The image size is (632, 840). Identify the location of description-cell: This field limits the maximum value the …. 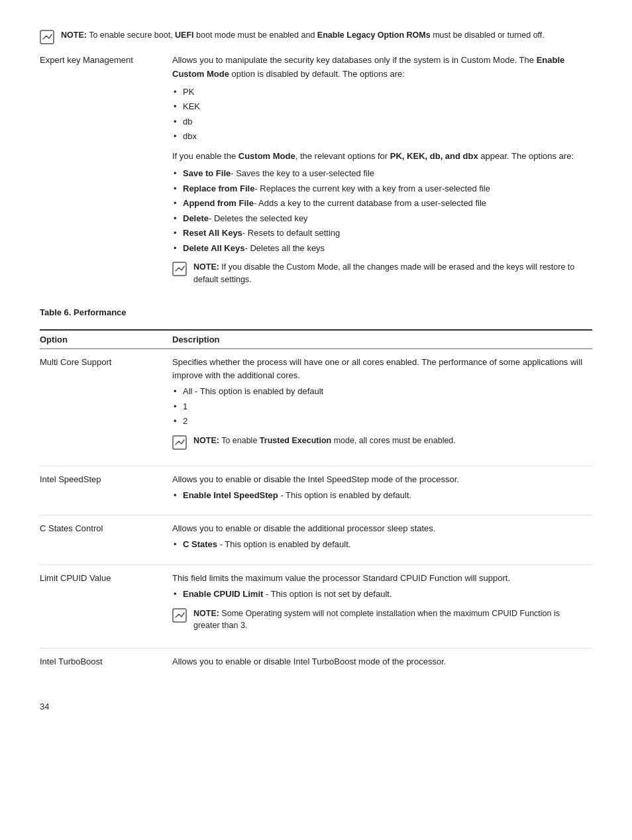
(382, 606).